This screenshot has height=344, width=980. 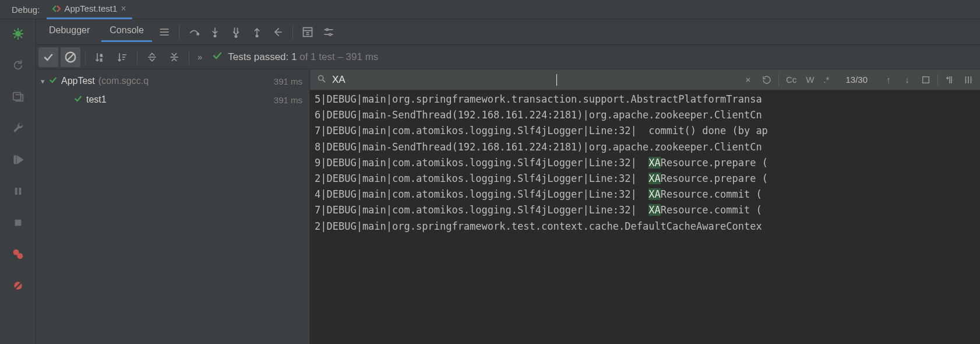 What do you see at coordinates (101, 59) in the screenshot?
I see `svg-text: z` at bounding box center [101, 59].